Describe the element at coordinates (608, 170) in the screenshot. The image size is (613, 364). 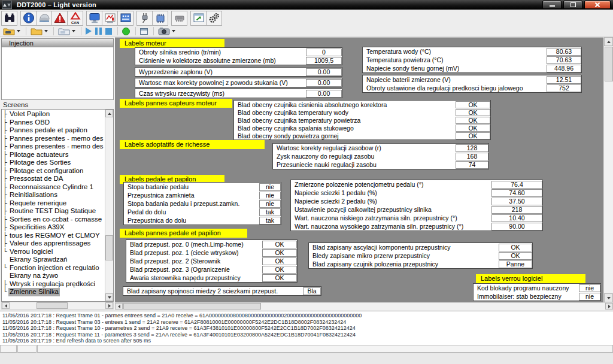
I see `main-scrollbar-vertical` at that location.